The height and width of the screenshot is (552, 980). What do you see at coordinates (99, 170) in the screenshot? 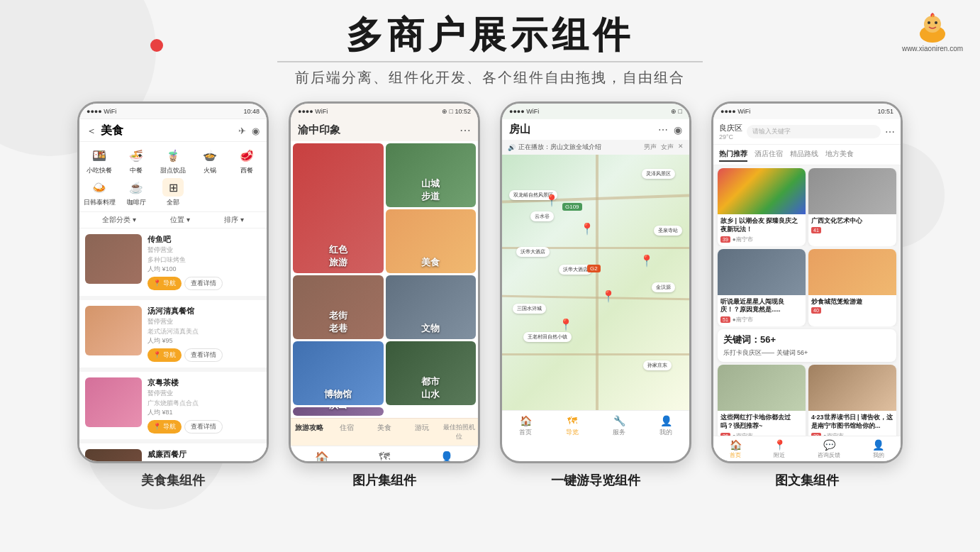
I see `p1-cat-snack-label: 小吃快餐` at bounding box center [99, 170].